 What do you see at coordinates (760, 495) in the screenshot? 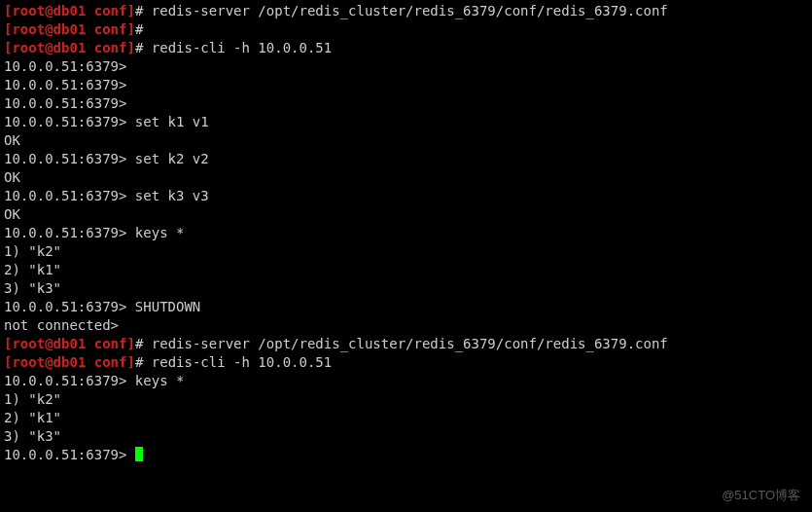
I see `watermark: @51CTO博客` at bounding box center [760, 495].